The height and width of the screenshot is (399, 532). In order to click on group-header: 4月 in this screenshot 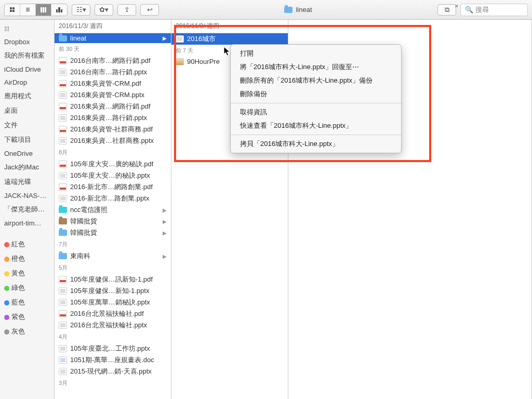, I will do `click(113, 337)`.